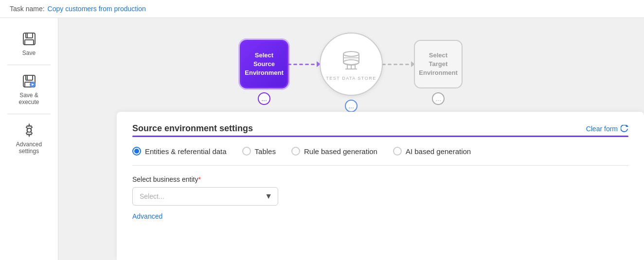  What do you see at coordinates (264, 64) in the screenshot?
I see `source-node-label: Select Source Environment` at bounding box center [264, 64].